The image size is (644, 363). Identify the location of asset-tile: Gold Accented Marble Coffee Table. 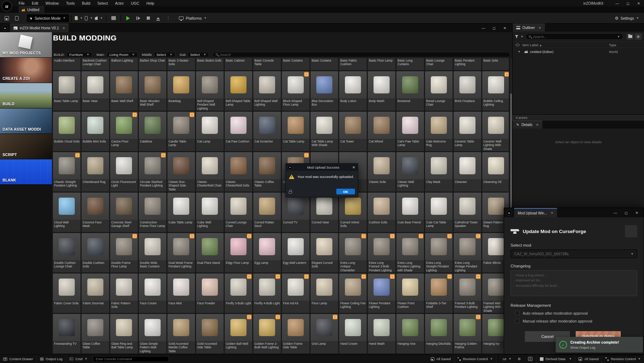
(181, 334).